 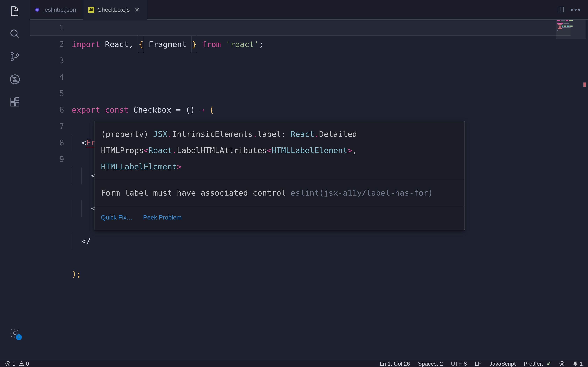 What do you see at coordinates (162, 217) in the screenshot?
I see `peek-problem-link: Peek Problem` at bounding box center [162, 217].